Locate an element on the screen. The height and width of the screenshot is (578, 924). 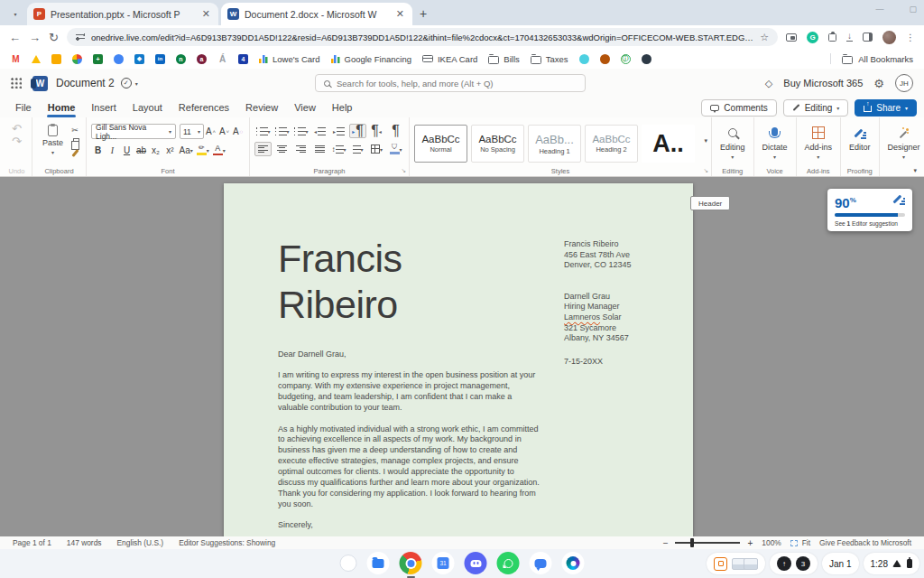
forward-icon: → is located at coordinates (34, 38).